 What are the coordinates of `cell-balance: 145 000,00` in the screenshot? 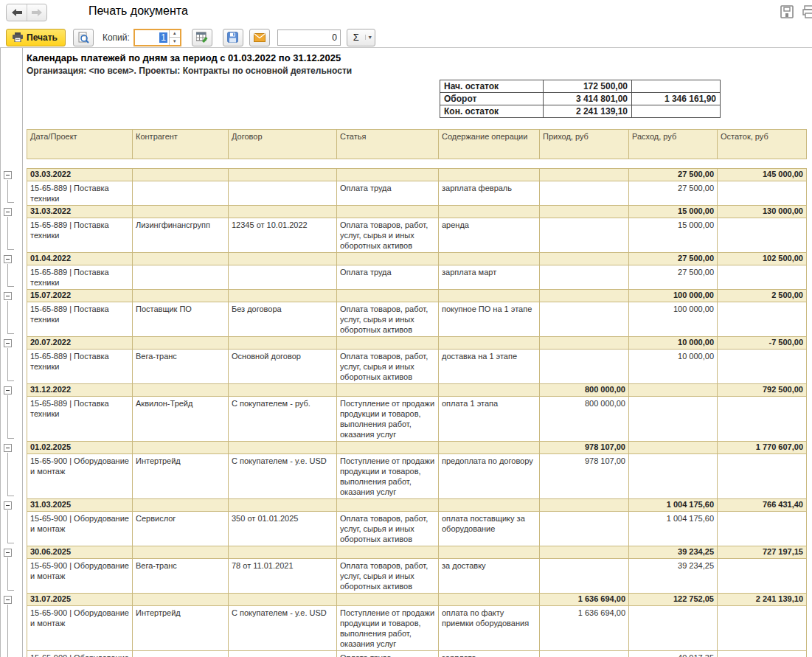 It's located at (763, 175).